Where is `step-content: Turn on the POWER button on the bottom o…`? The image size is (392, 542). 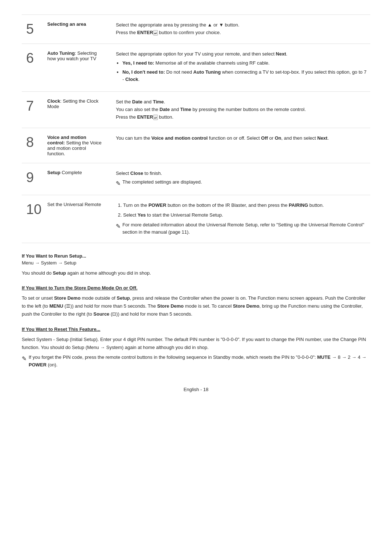
step-content: Turn on the POWER button on the bottom o… is located at coordinates (240, 219).